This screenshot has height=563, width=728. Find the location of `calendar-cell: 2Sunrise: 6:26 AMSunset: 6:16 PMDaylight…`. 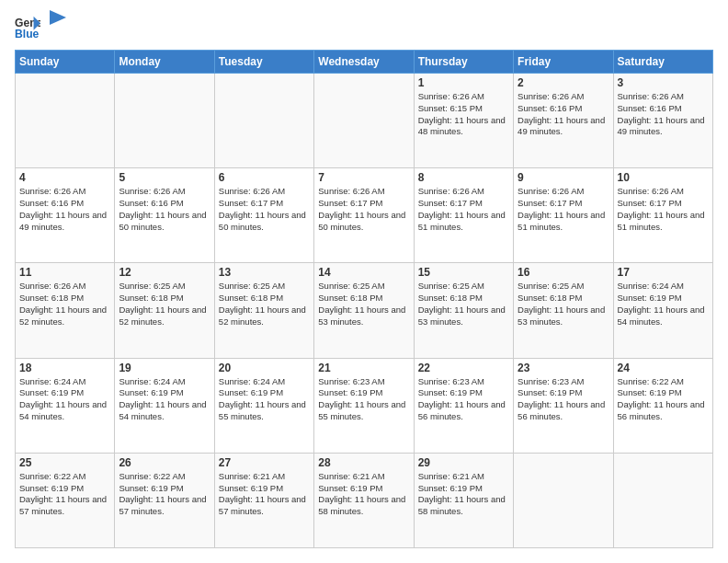

calendar-cell: 2Sunrise: 6:26 AMSunset: 6:16 PMDaylight… is located at coordinates (563, 121).